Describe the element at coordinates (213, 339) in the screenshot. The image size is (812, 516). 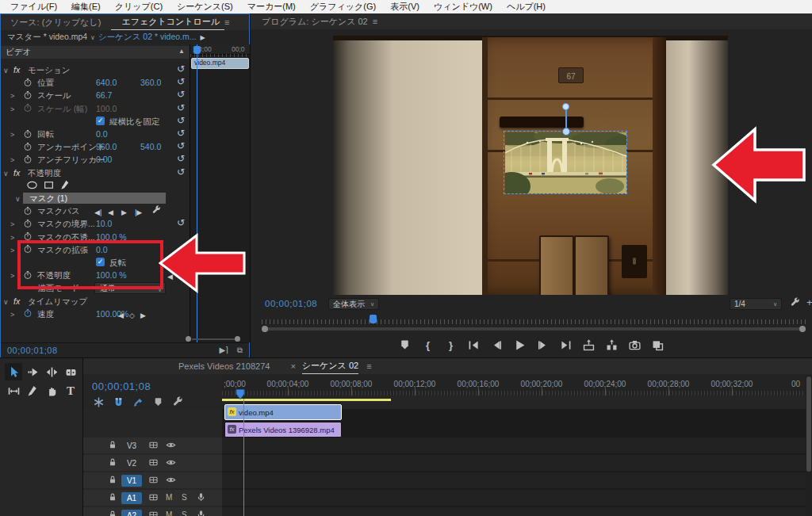
I see `scrollbar-track` at that location.